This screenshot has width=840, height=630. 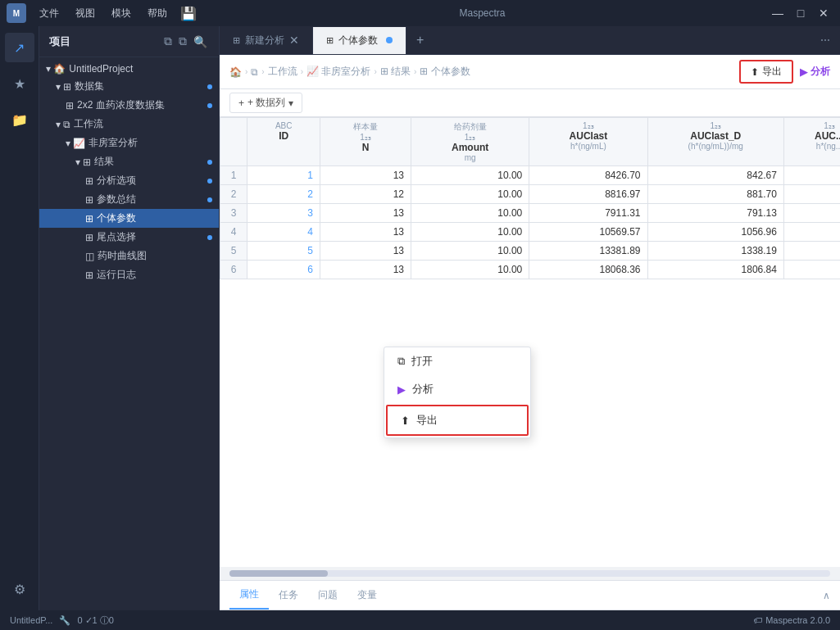 I want to click on cell-id: 2, so click(x=284, y=195).